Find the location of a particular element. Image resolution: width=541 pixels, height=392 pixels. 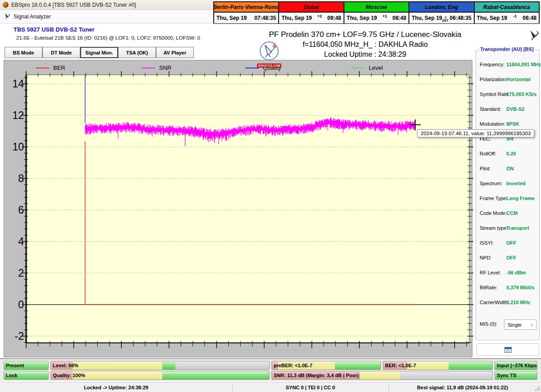

dxsatcs-logo-text: DXSATCS.COM is located at coordinates (269, 66).